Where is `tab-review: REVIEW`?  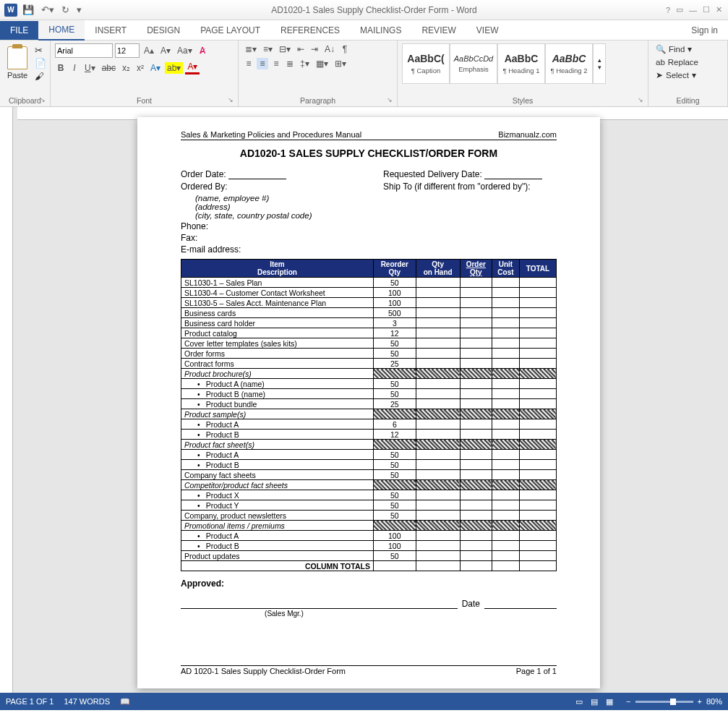 tab-review: REVIEW is located at coordinates (438, 30).